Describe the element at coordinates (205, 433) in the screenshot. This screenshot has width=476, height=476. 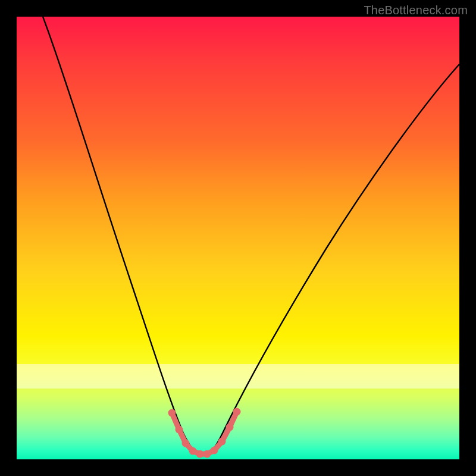
I see `marker-dots` at that location.